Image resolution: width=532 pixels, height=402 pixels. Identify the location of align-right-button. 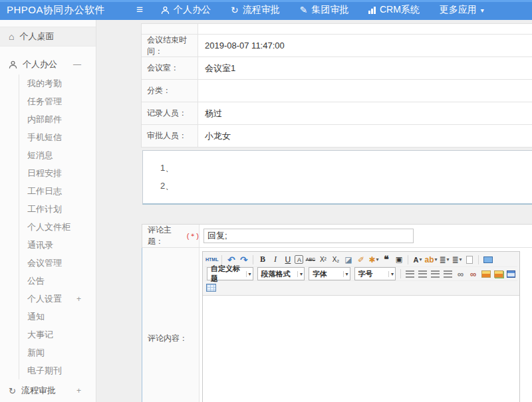
(435, 274).